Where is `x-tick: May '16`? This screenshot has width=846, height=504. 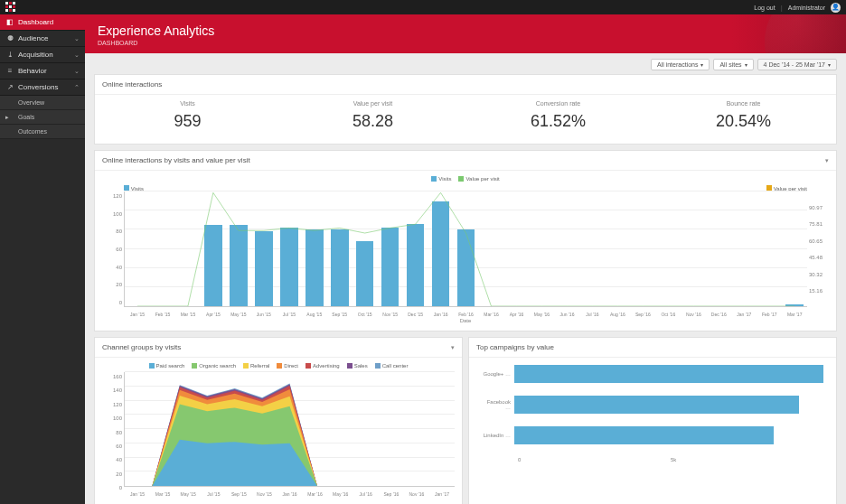
x-tick: May '16 is located at coordinates (542, 314).